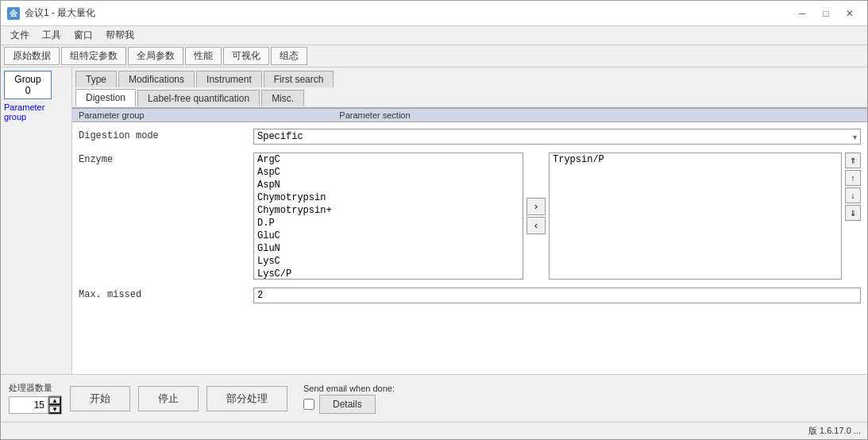 The width and height of the screenshot is (868, 440). Describe the element at coordinates (557, 295) in the screenshot. I see `max-missed-control` at that location.